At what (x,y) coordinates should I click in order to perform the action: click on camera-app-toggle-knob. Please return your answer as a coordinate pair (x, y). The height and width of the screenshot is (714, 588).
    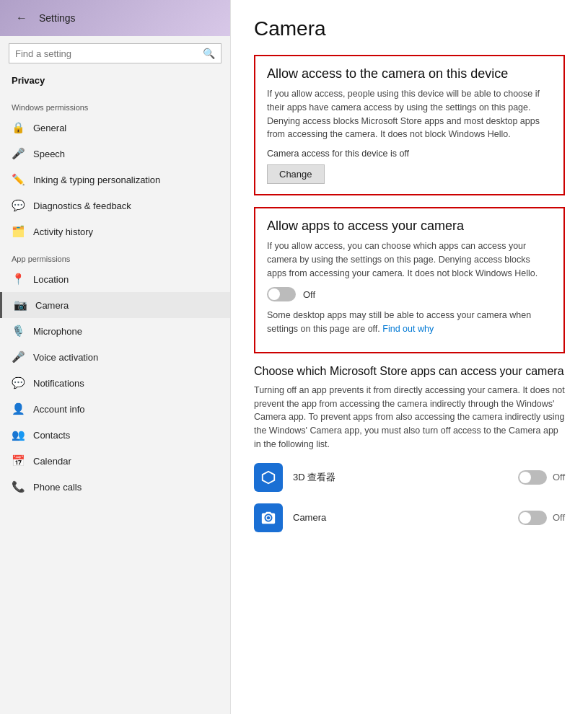
    Looking at the image, I should click on (525, 518).